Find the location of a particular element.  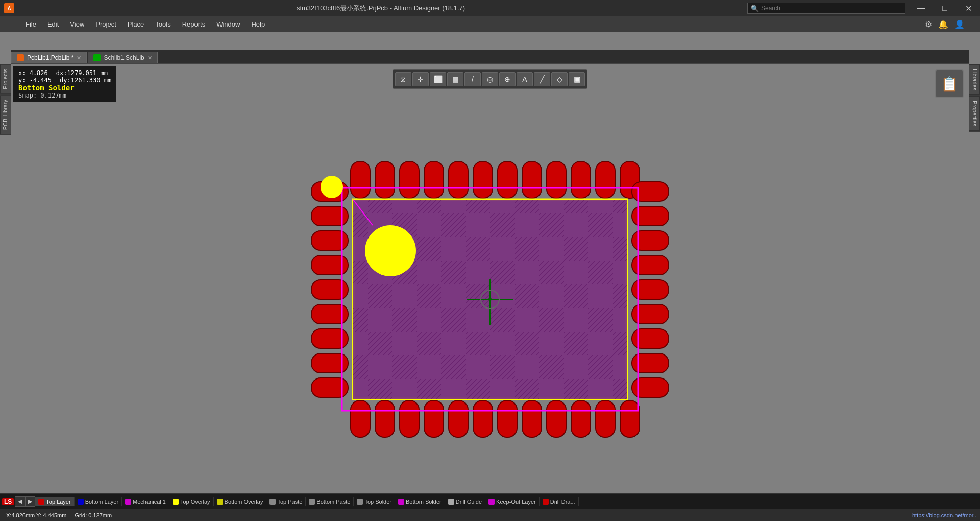

green-line-left is located at coordinates (88, 279).